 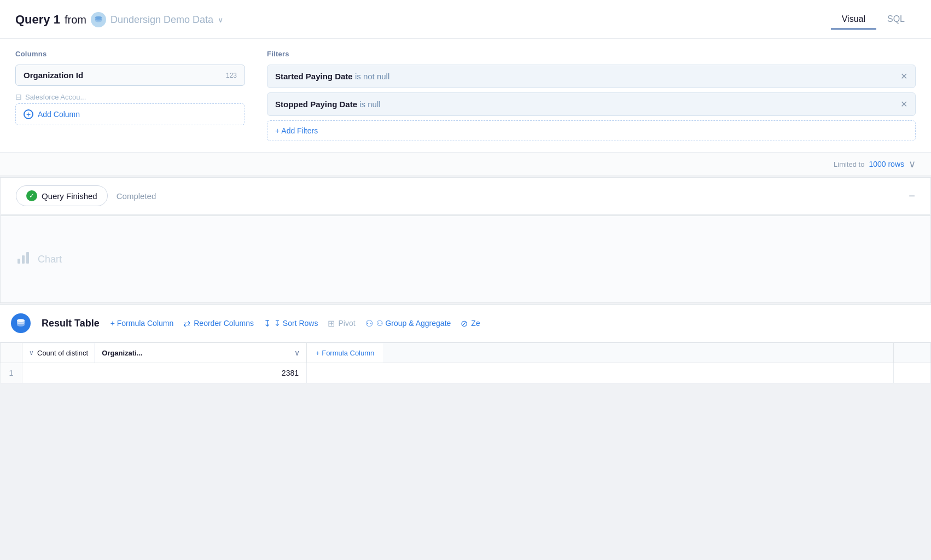 What do you see at coordinates (600, 353) in the screenshot?
I see `col-header-inner-1: + Formula Column` at bounding box center [600, 353].